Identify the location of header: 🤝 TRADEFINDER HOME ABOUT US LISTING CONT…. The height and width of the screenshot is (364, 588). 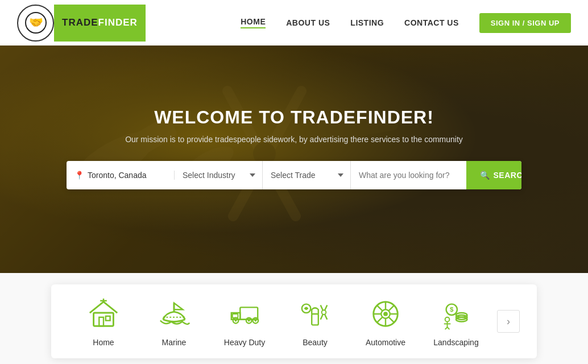
(294, 23).